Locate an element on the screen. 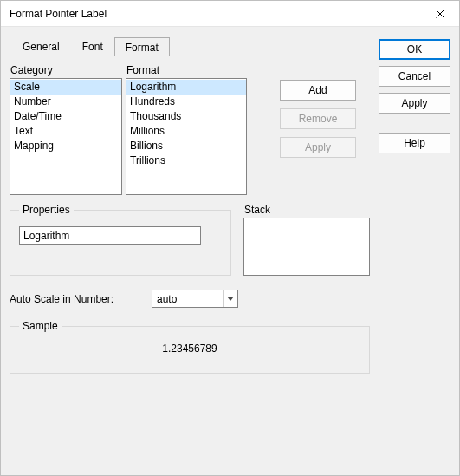 The image size is (460, 476). stack-label: Stack is located at coordinates (307, 210).